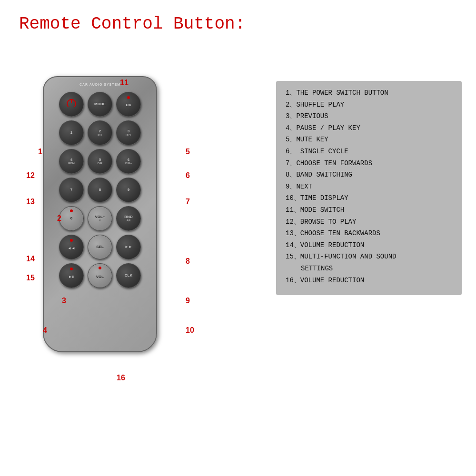 Image resolution: width=476 pixels, height=476 pixels. Describe the element at coordinates (369, 140) in the screenshot. I see `legend-item-5: 5、MUTE KEY` at that location.